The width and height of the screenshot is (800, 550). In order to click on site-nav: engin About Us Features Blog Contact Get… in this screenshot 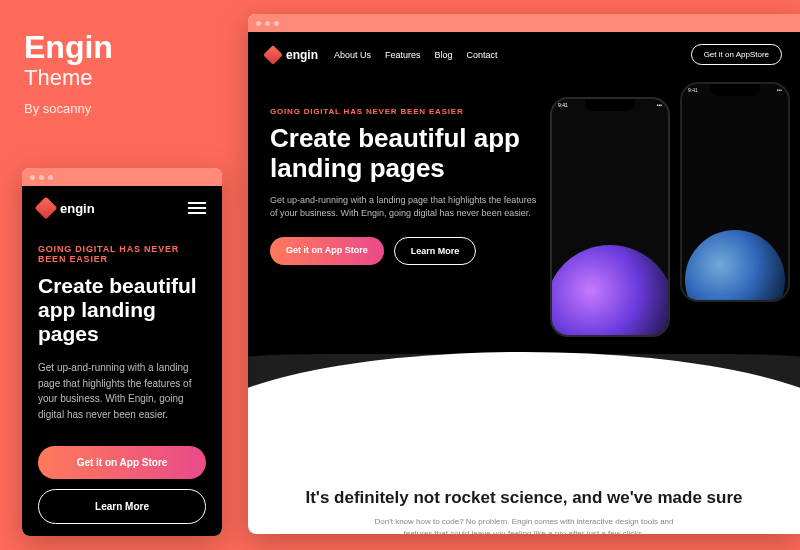, I will do `click(524, 54)`.